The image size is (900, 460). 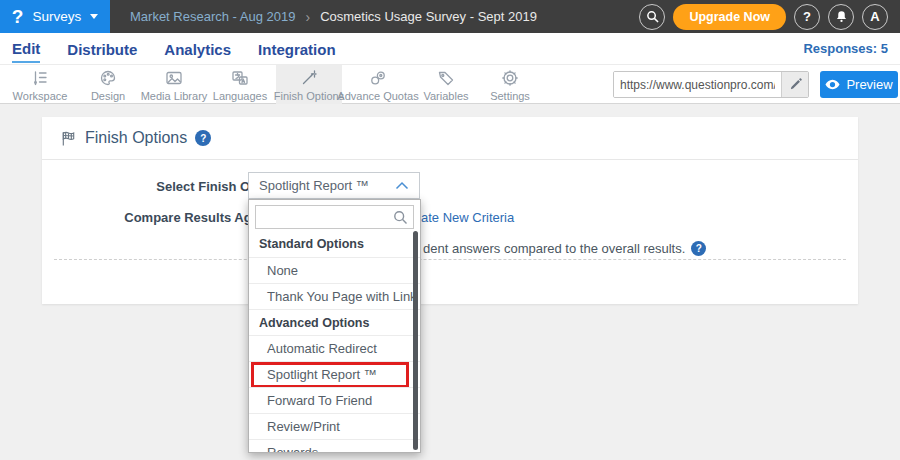 What do you see at coordinates (841, 17) in the screenshot?
I see `notifications-button` at bounding box center [841, 17].